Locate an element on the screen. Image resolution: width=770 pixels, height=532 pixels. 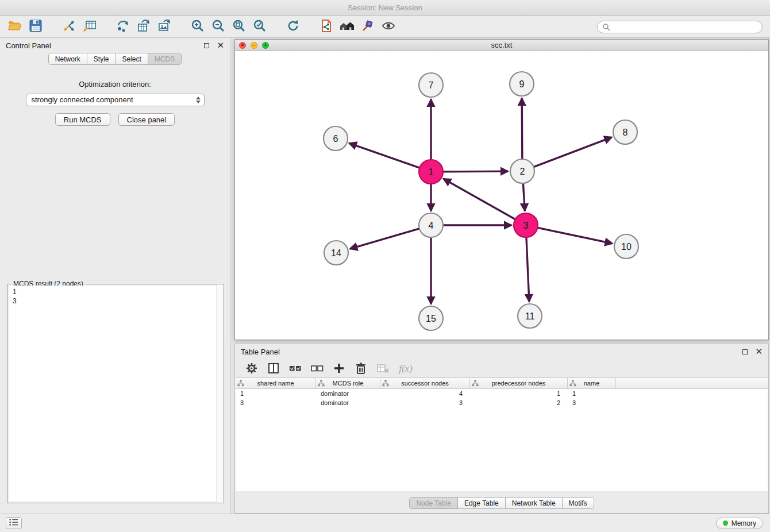
window-close-icon is located at coordinates (242, 45).